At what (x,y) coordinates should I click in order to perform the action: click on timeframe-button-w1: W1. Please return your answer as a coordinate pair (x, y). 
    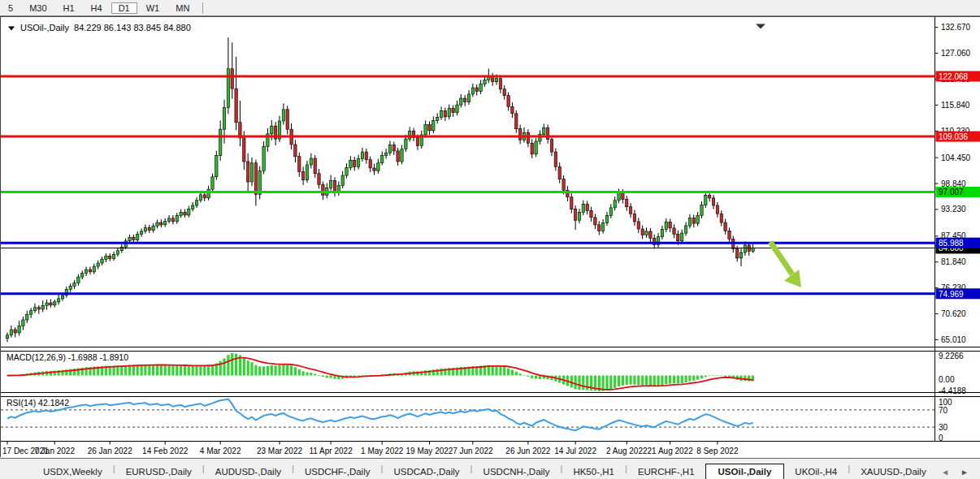
    Looking at the image, I should click on (153, 8).